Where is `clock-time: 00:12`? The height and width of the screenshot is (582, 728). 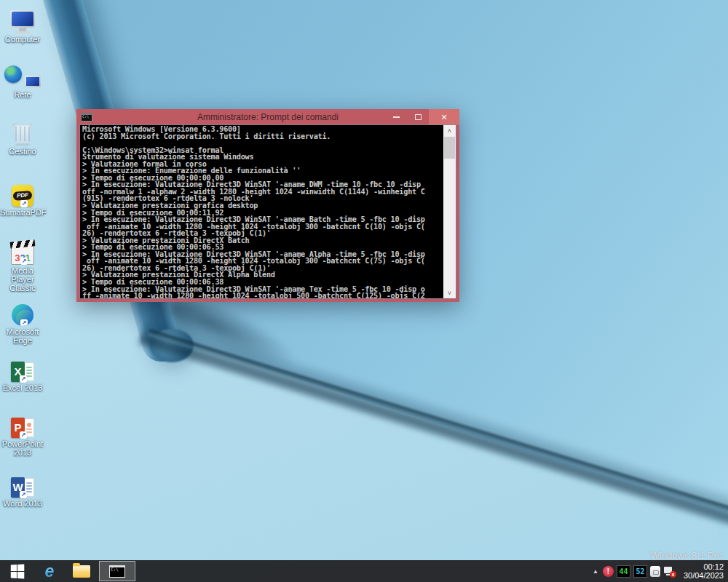 clock-time: 00:12 is located at coordinates (703, 567).